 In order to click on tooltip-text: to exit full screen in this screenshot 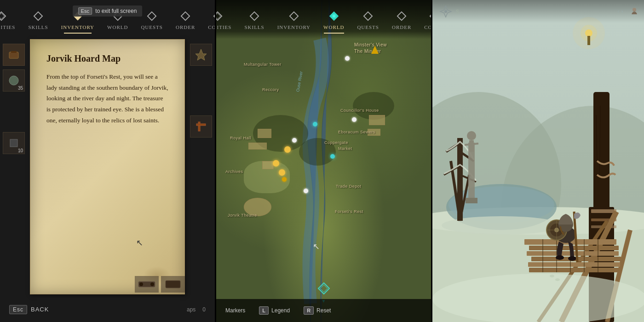, I will do `click(116, 11)`.